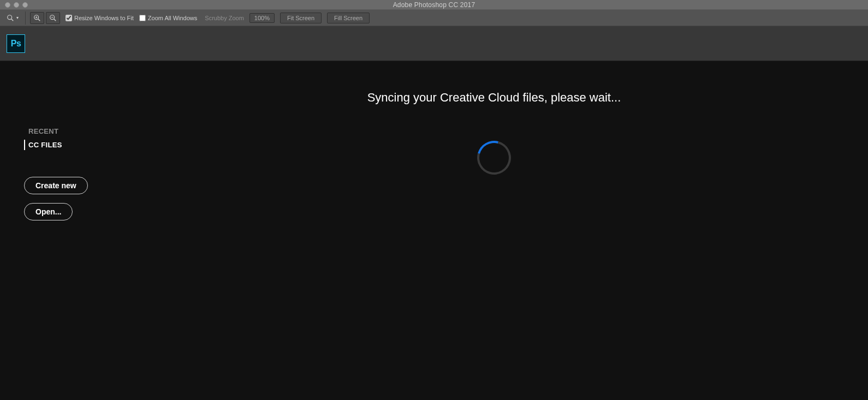 The width and height of the screenshot is (868, 400). What do you see at coordinates (25, 18) in the screenshot?
I see `toolbar-divider` at bounding box center [25, 18].